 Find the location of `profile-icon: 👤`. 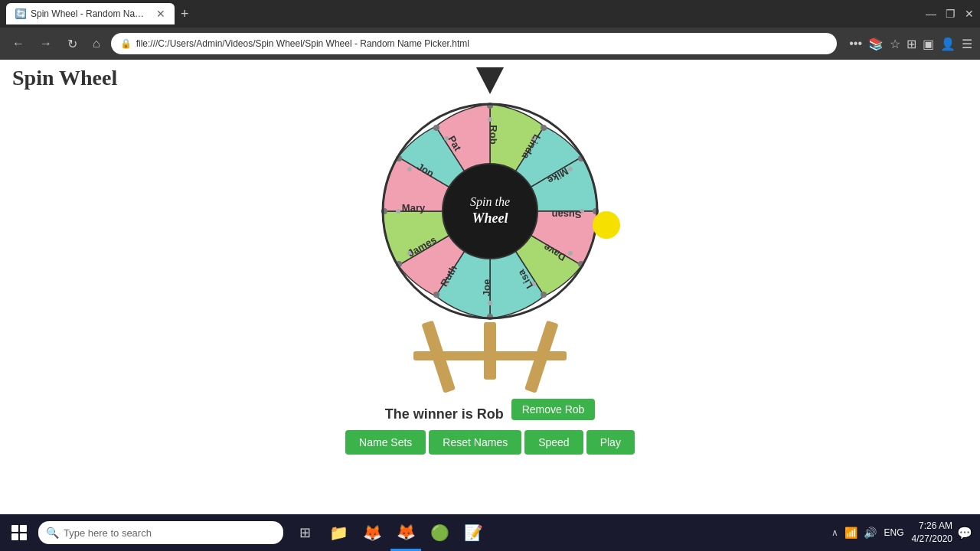

profile-icon: 👤 is located at coordinates (948, 44).